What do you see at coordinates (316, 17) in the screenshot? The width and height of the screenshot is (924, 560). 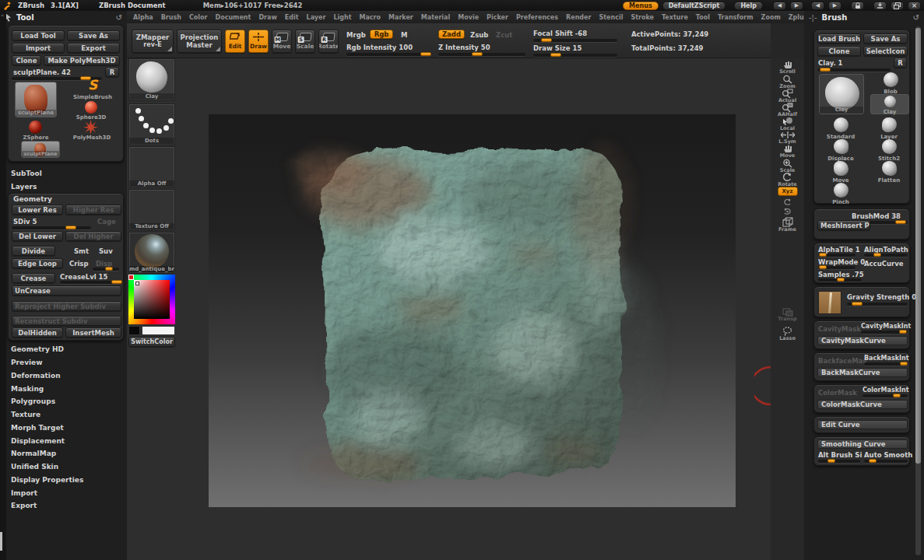 I see `menu-item-layer: Layer` at bounding box center [316, 17].